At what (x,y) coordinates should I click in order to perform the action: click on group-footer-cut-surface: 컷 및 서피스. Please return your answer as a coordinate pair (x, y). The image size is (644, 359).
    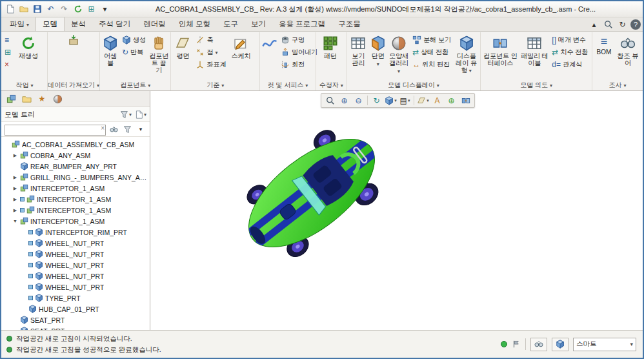
    Looking at the image, I should click on (288, 85).